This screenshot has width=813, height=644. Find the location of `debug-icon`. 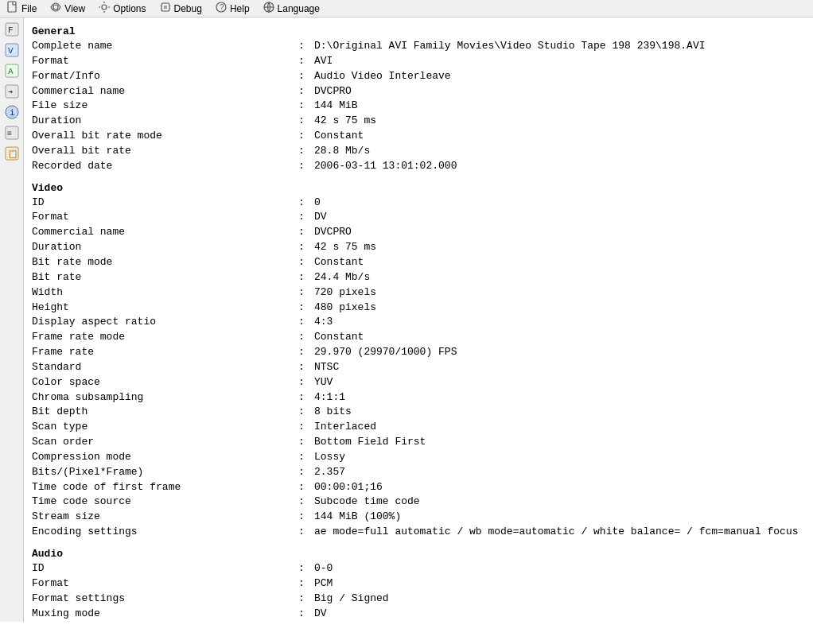

debug-icon is located at coordinates (165, 8).